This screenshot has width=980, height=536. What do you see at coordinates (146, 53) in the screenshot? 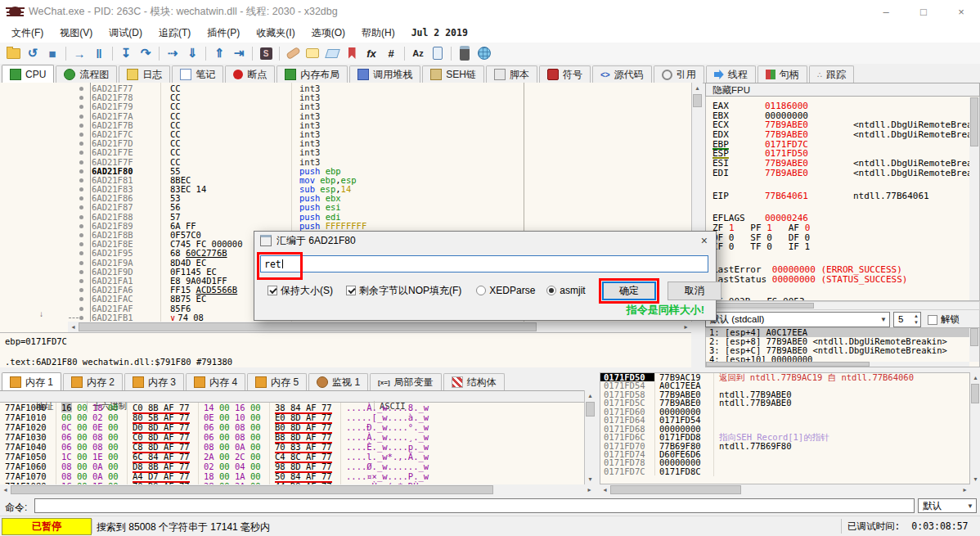
I see `step-over-icon: ↷` at bounding box center [146, 53].